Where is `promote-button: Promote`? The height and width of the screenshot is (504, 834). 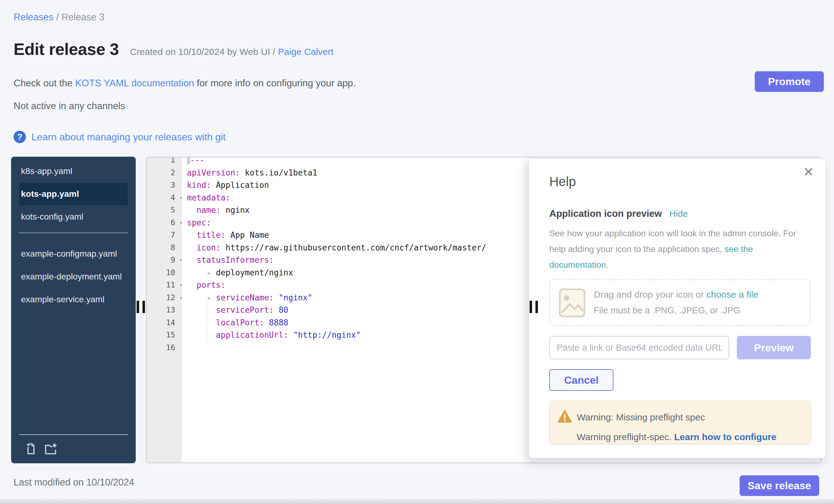 promote-button: Promote is located at coordinates (789, 82).